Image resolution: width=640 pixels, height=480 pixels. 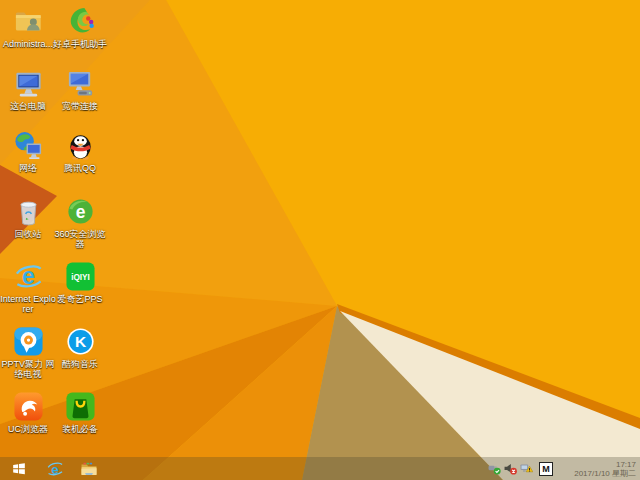 I want to click on start-button, so click(x=19, y=468).